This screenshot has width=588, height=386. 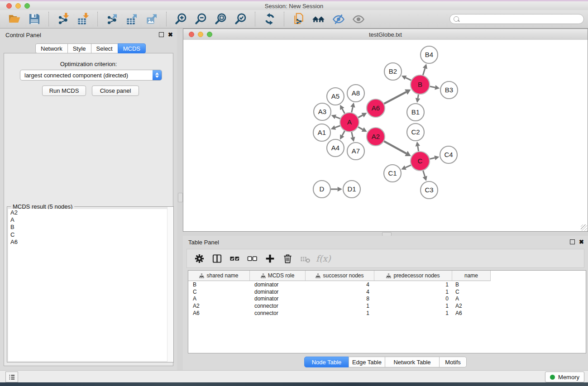 I want to click on tab-network: Network, so click(x=52, y=48).